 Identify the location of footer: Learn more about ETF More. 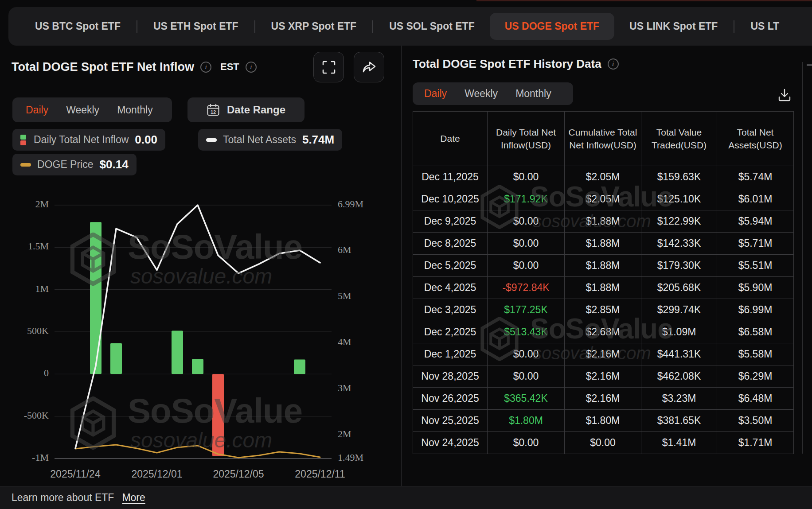
(406, 497).